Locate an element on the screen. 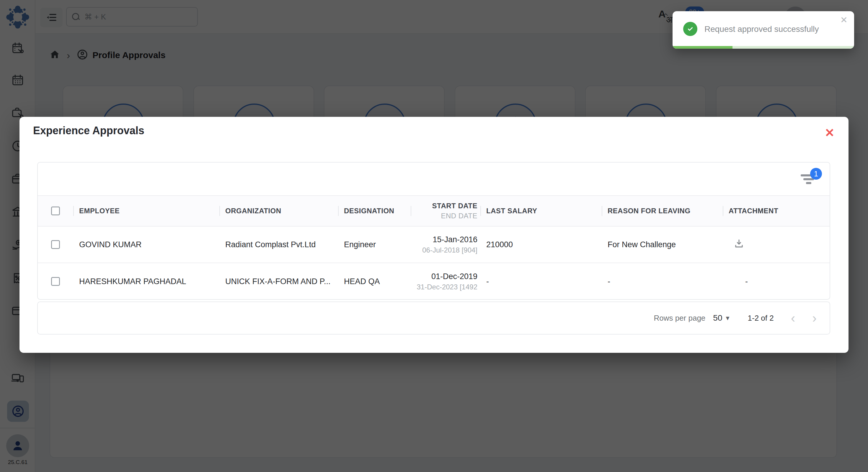 Image resolution: width=868 pixels, height=472 pixels. modal-close-icon: ✕ is located at coordinates (830, 133).